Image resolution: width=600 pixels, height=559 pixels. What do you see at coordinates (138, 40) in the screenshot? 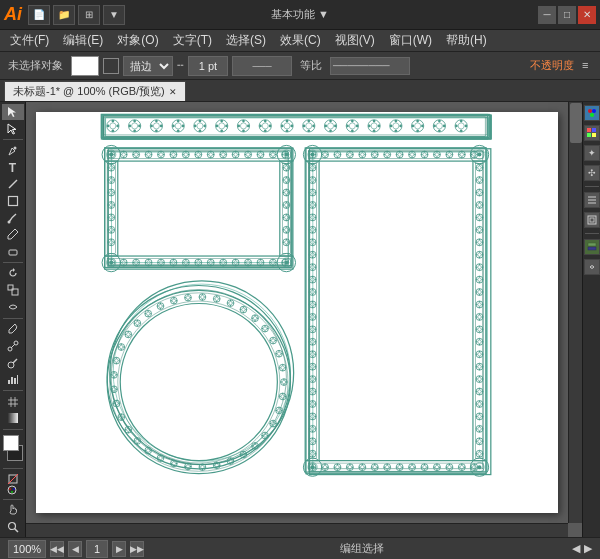
I see `menu-object: 对象(O)` at bounding box center [138, 40].